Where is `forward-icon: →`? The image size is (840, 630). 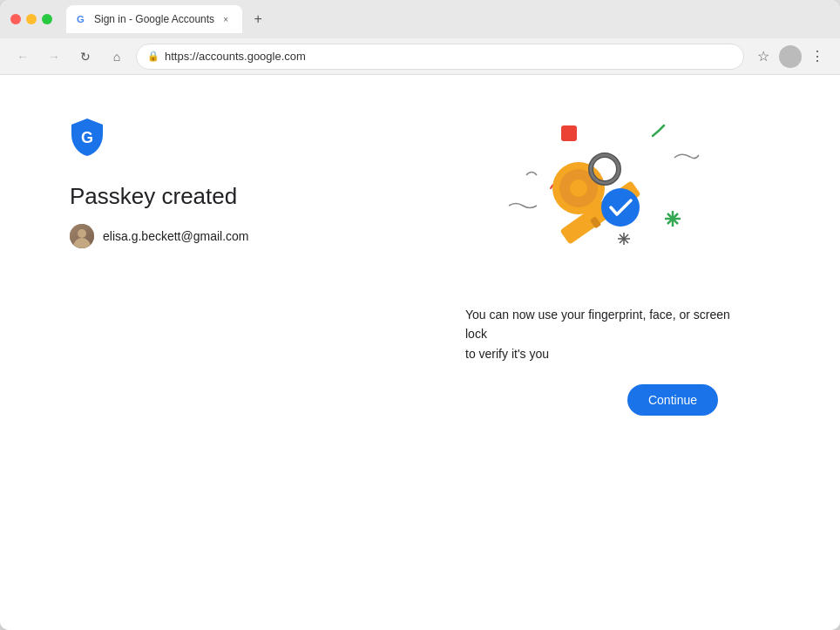 forward-icon: → is located at coordinates (54, 57).